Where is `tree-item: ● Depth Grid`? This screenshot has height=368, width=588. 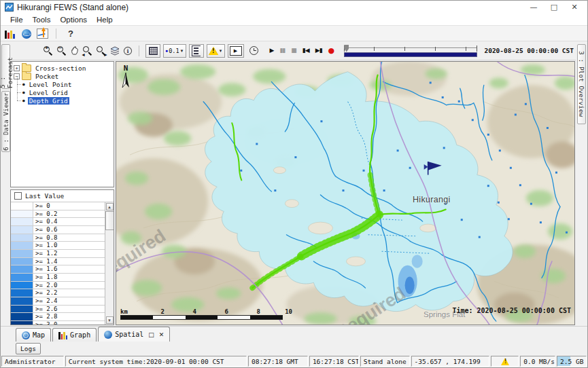 tree-item: ● Depth Grid is located at coordinates (63, 100).